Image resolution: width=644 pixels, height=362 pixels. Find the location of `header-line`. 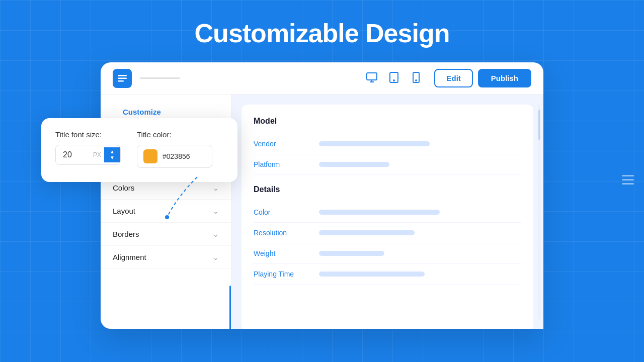

header-line is located at coordinates (160, 78).